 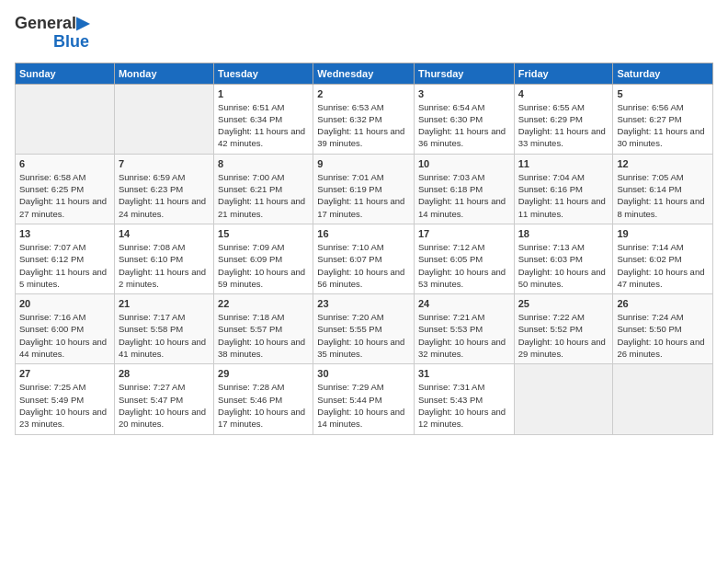 What do you see at coordinates (663, 234) in the screenshot?
I see `day-number: 19` at bounding box center [663, 234].